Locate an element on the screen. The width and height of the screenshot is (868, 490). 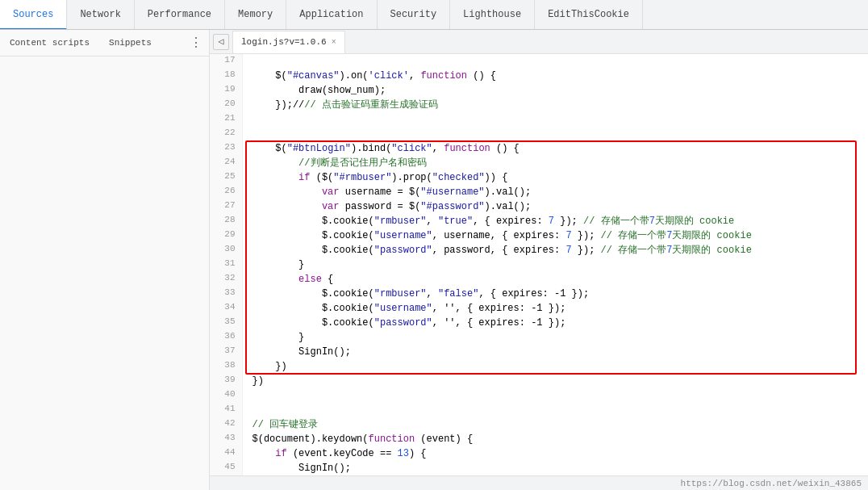
table-row: 37 SignIn(); is located at coordinates (539, 352).